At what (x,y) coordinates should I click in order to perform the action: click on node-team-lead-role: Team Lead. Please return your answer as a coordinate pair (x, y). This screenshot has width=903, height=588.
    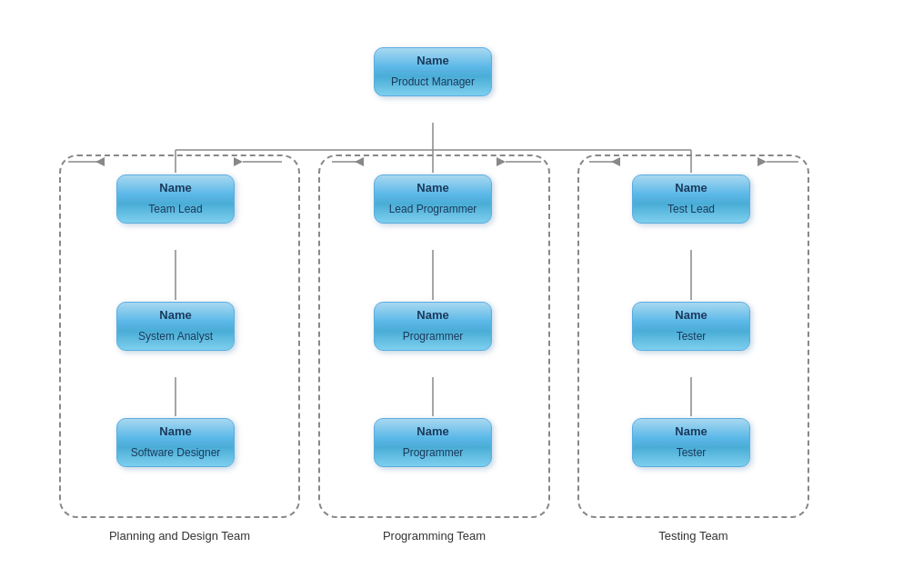
    Looking at the image, I should click on (176, 209).